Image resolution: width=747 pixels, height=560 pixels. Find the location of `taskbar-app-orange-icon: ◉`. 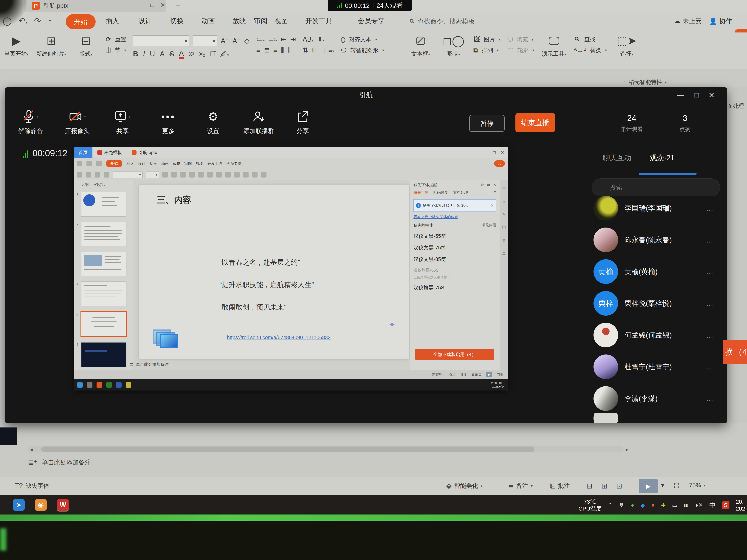

taskbar-app-orange-icon: ◉ is located at coordinates (41, 505).